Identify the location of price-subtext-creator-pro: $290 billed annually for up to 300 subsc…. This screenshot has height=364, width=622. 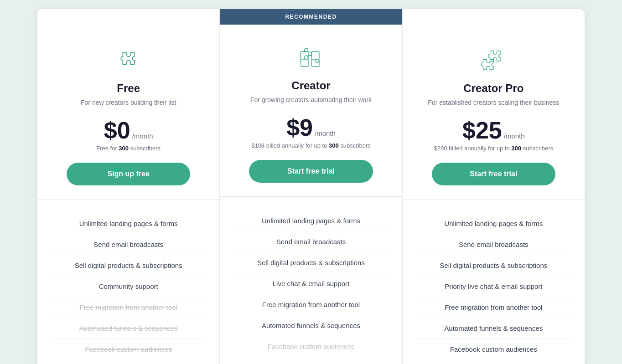
(493, 149).